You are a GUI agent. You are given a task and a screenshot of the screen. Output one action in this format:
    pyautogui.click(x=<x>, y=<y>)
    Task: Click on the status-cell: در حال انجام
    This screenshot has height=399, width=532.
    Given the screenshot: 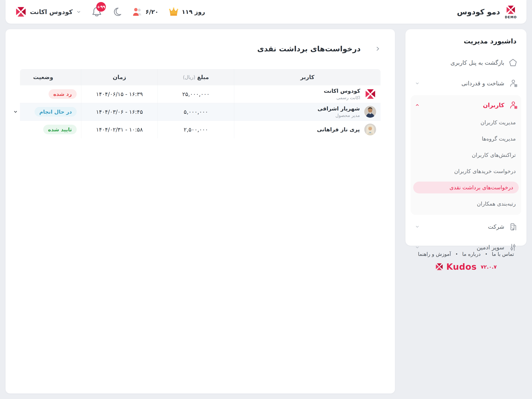 What is the action you would take?
    pyautogui.click(x=43, y=112)
    